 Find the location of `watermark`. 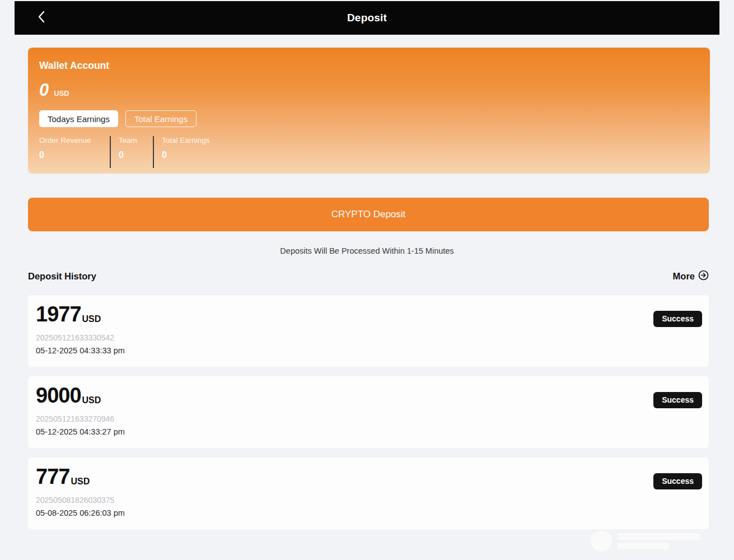

watermark is located at coordinates (650, 541).